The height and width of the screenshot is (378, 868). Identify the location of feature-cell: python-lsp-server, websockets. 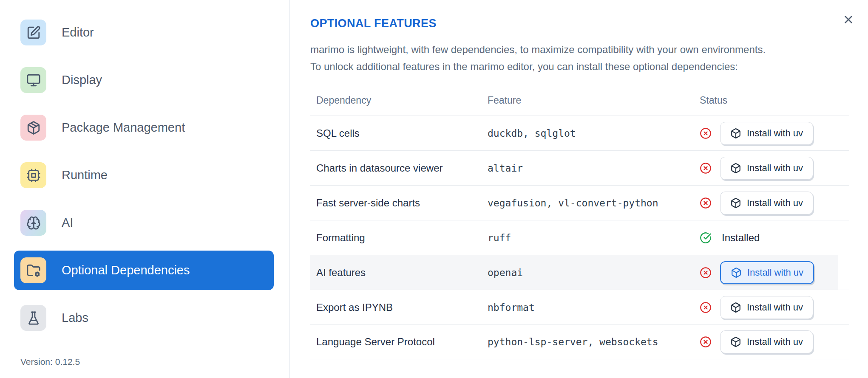
(593, 342).